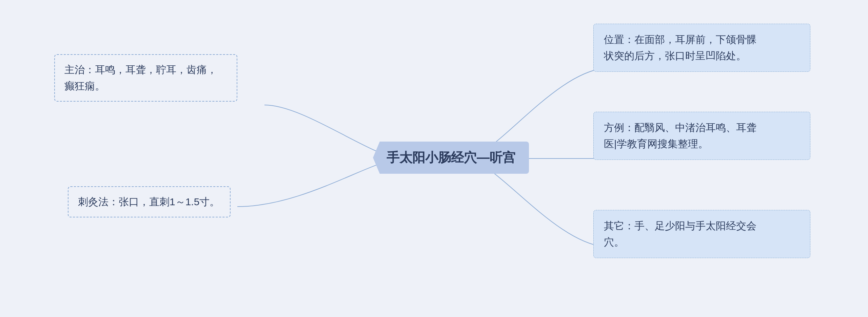  I want to click on left-node-zhuzhi: 主治：耳鸣，耳聋，聍耳，齿痛， 癫狂痫。, so click(146, 78).